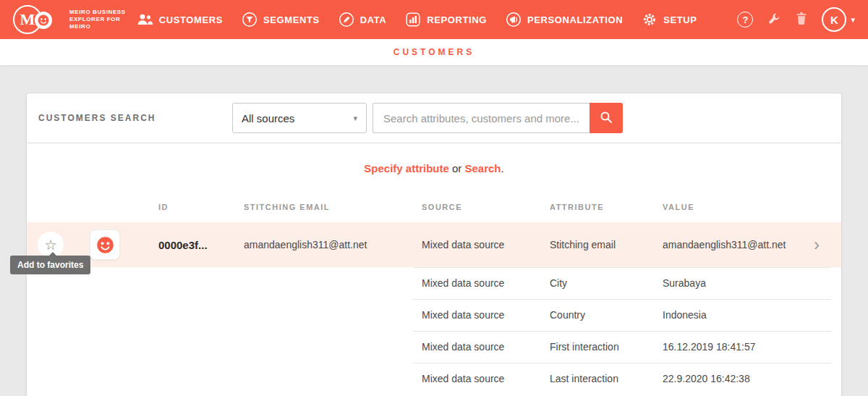 This screenshot has height=396, width=868. Describe the element at coordinates (413, 20) in the screenshot. I see `bar-chart-icon` at that location.